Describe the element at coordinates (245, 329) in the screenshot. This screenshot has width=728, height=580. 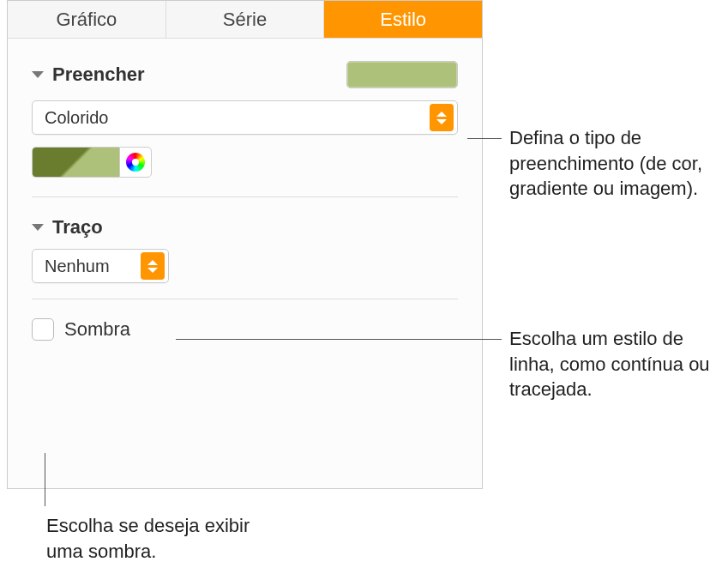
I see `shadow-row: Sombra` at that location.